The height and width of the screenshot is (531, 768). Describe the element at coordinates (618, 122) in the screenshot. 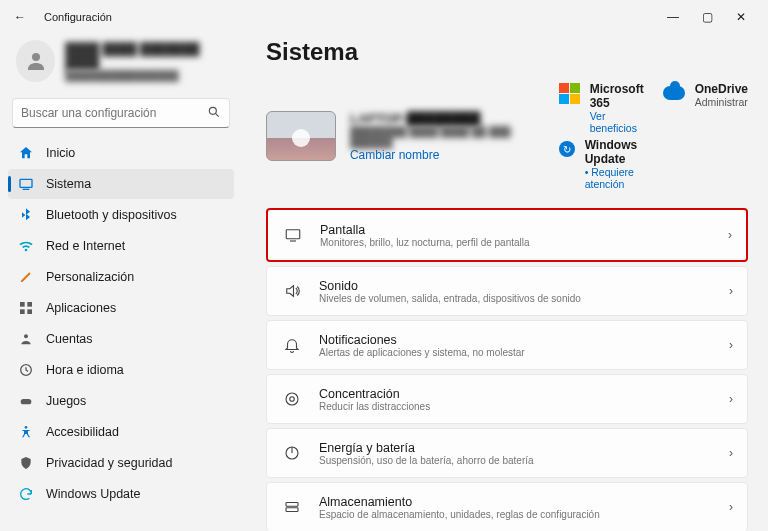

I see `tile-desc: Ver beneficios` at that location.